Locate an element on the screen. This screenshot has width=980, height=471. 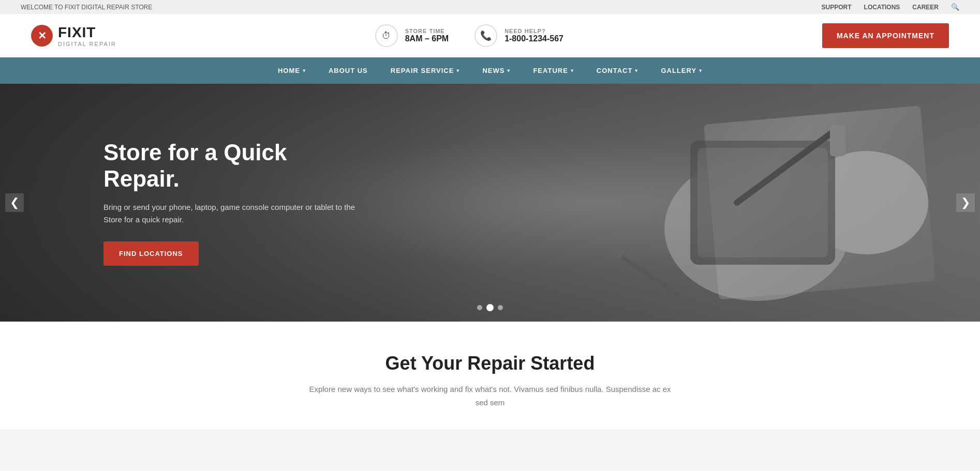
header-info-area: ⏱ STORE TIME 8AM – 6PM 📞 NEED HELP? 1-80… is located at coordinates (469, 36).